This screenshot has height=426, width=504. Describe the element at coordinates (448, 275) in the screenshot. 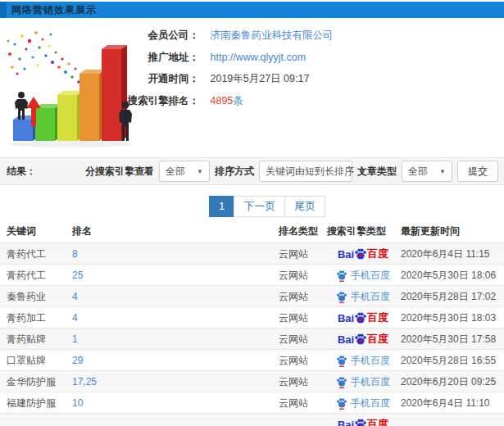

I see `updated-cell: 2020年5月30日 18:06` at that location.